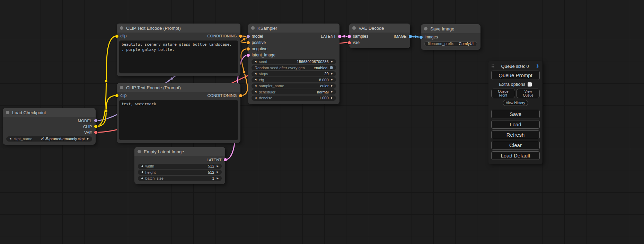  Describe the element at coordinates (248, 49) in the screenshot. I see `negative-input-port` at that location.